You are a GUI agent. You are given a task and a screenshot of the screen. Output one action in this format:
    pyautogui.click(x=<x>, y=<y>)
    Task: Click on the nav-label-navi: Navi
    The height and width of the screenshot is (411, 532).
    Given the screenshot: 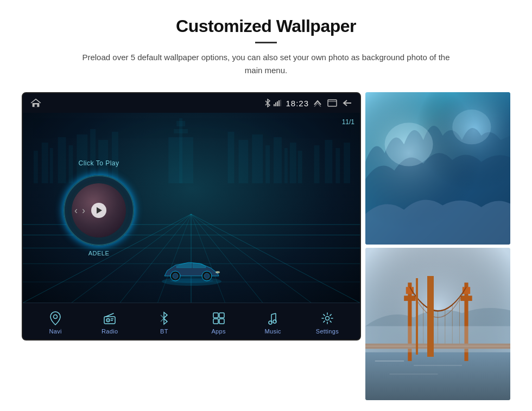 What is the action you would take?
    pyautogui.click(x=55, y=331)
    